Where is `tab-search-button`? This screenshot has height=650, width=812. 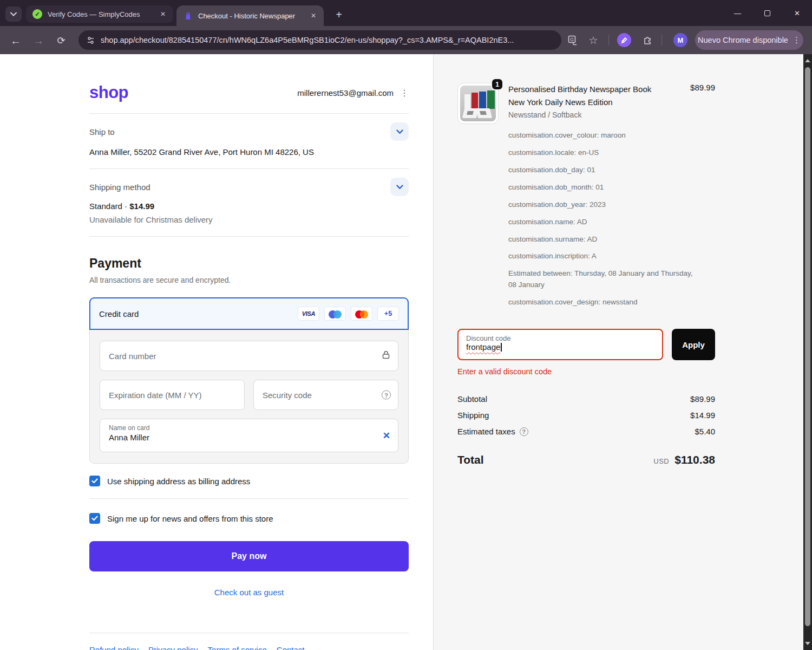 tab-search-button is located at coordinates (14, 14).